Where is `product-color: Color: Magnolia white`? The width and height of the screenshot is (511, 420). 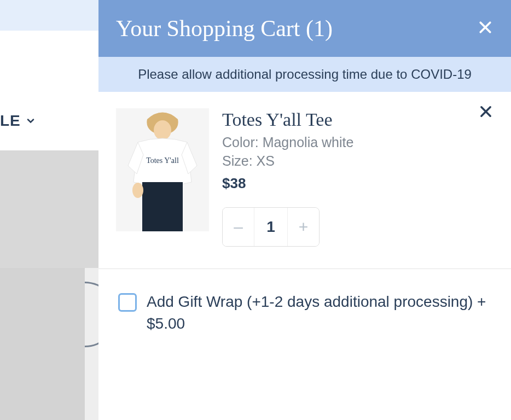
product-color: Color: Magnolia white is located at coordinates (358, 143).